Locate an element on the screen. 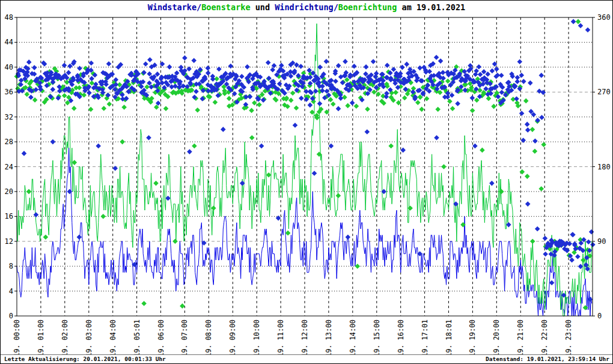 The height and width of the screenshot is (364, 613). x-axis-label: 19. 17:01 is located at coordinates (425, 338).